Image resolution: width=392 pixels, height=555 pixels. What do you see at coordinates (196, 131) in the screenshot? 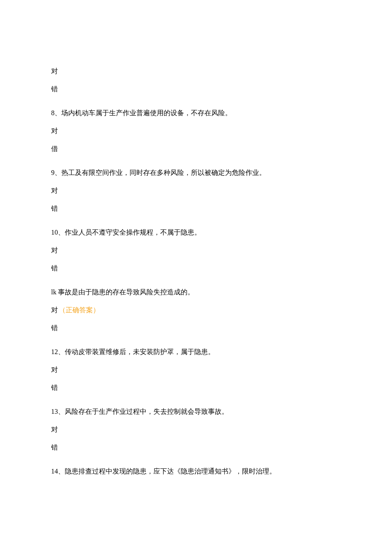
I see `question-block-8: 8、场内机动车属于生产作业普遍使用的设备，不存在风险。 对 借` at bounding box center [196, 131].